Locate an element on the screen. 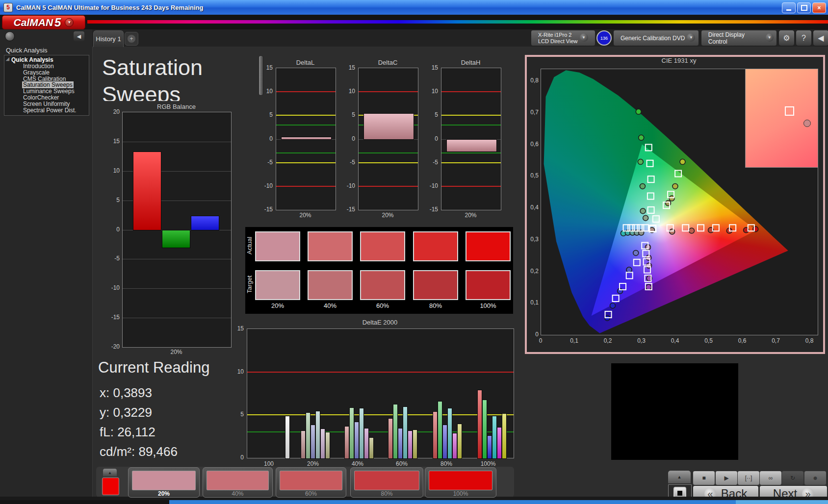 The height and width of the screenshot is (504, 828). source-label: Generic Calibration DVD is located at coordinates (652, 38).